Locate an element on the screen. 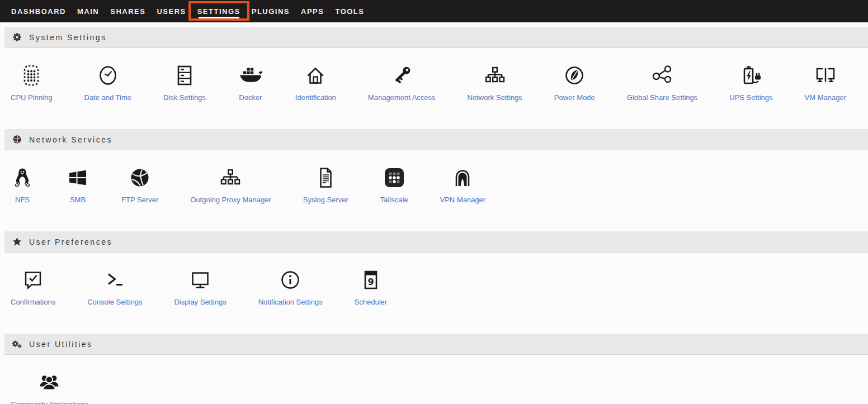 The width and height of the screenshot is (868, 404). panel-global-share-settings: Global Share Settings is located at coordinates (662, 83).